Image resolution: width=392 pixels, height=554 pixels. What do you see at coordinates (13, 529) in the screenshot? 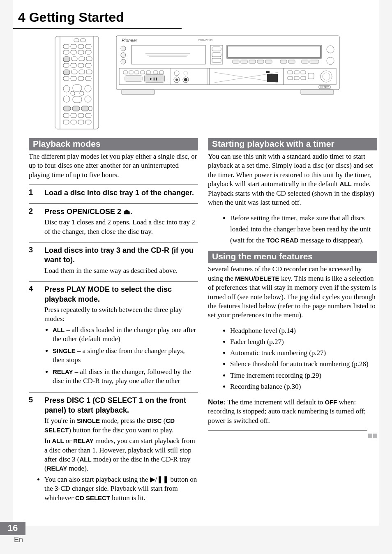
I see `page-number: 16` at bounding box center [13, 529].